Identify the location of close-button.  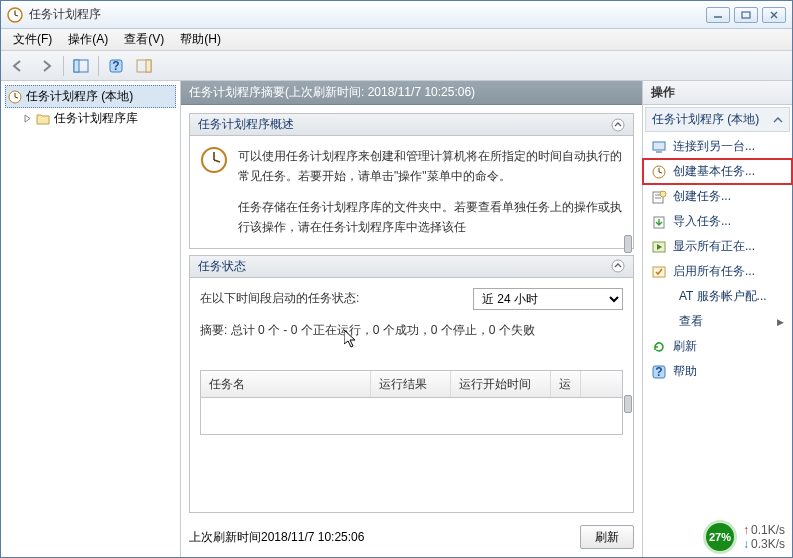
(774, 15).